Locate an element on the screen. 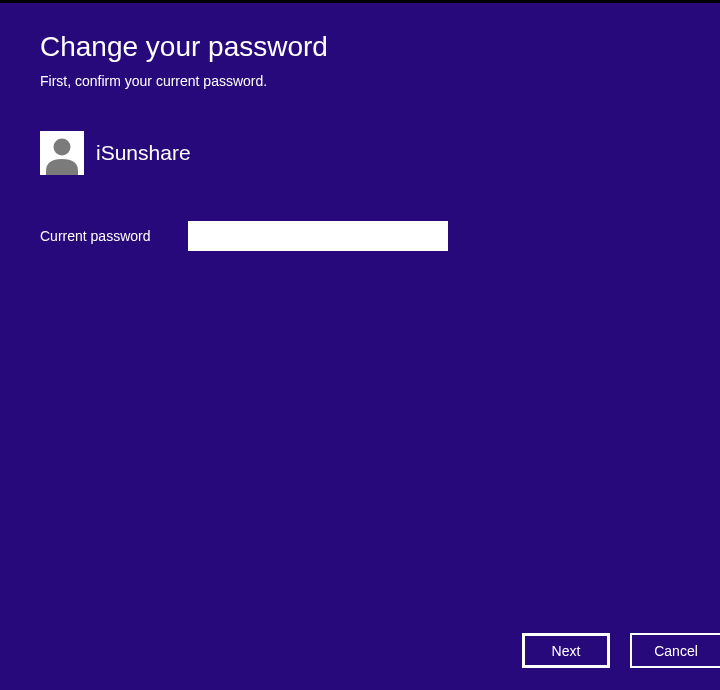 Image resolution: width=720 pixels, height=690 pixels. person-icon is located at coordinates (62, 153).